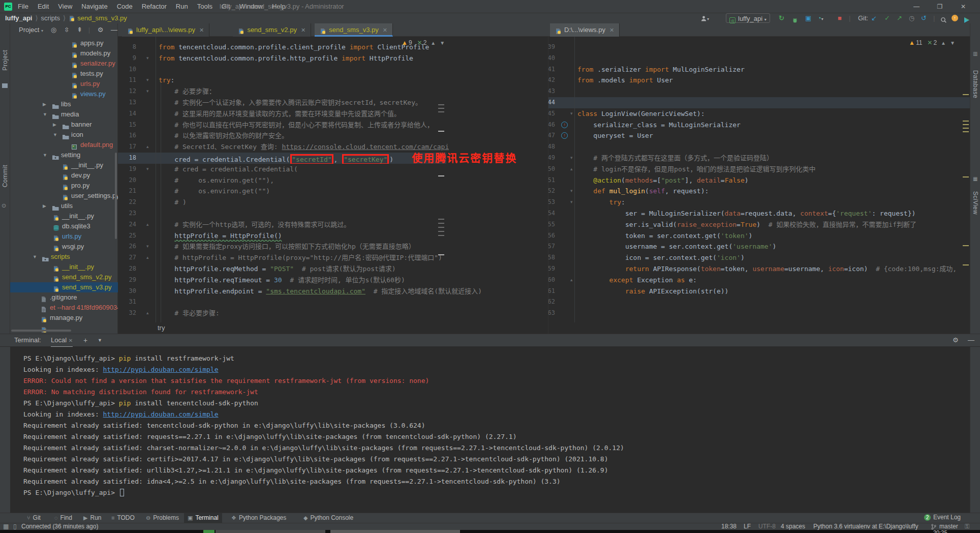 This screenshot has width=980, height=533. What do you see at coordinates (793, 527) in the screenshot?
I see `indent-setting: 4 spaces` at bounding box center [793, 527].